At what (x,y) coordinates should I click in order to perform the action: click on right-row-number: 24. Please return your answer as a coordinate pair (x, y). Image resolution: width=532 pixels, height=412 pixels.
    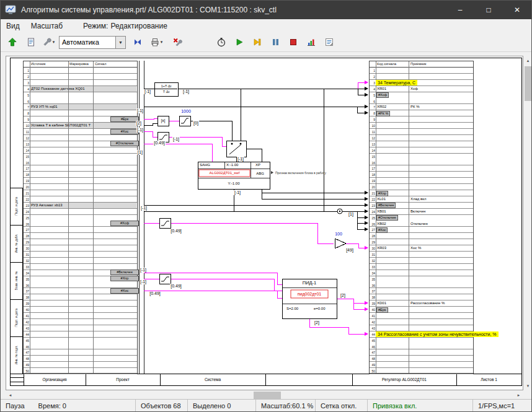
    Looking at the image, I should click on (372, 212).